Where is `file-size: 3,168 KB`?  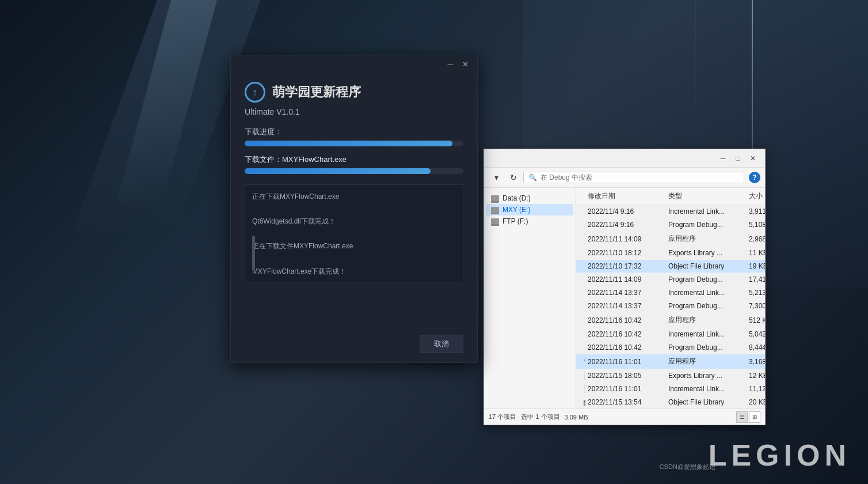 file-size: 3,168 KB is located at coordinates (756, 362).